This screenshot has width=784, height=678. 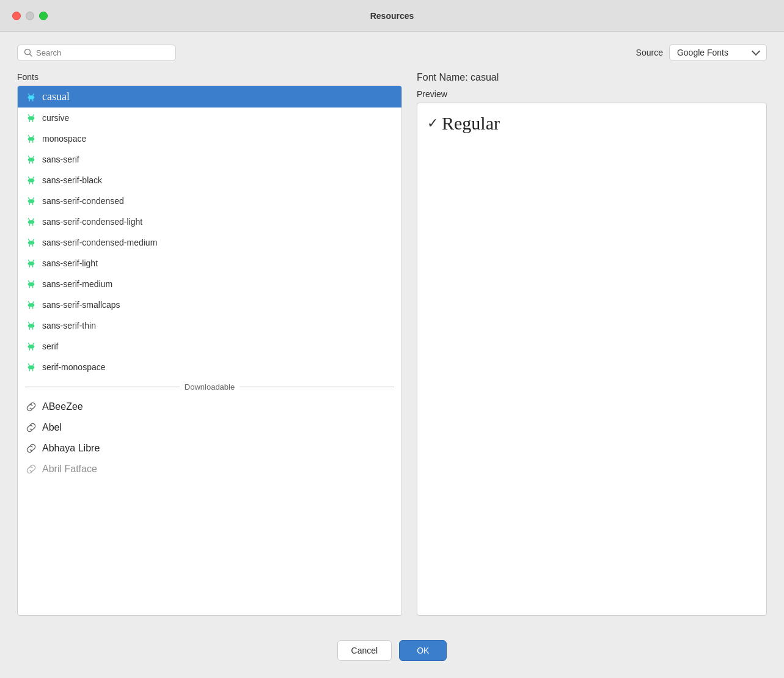 What do you see at coordinates (210, 448) in the screenshot?
I see `downloadable-font-item: Abhaya Libre` at bounding box center [210, 448].